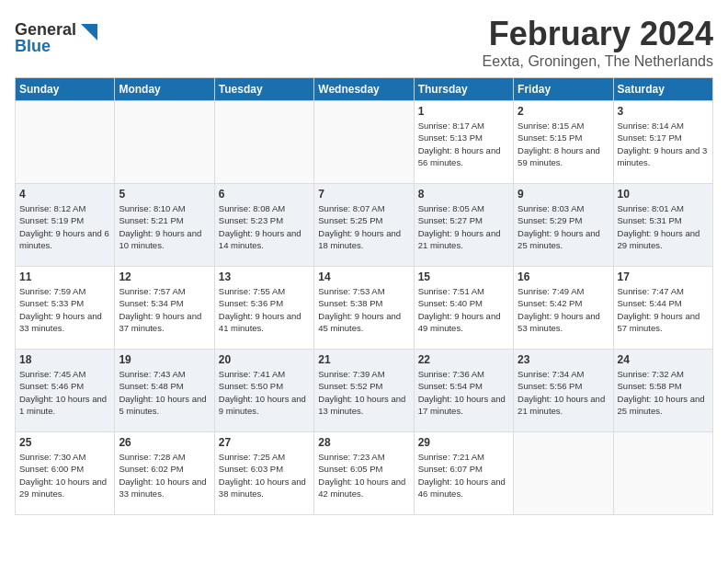 This screenshot has height=563, width=728. Describe the element at coordinates (364, 360) in the screenshot. I see `day-number: 21` at that location.